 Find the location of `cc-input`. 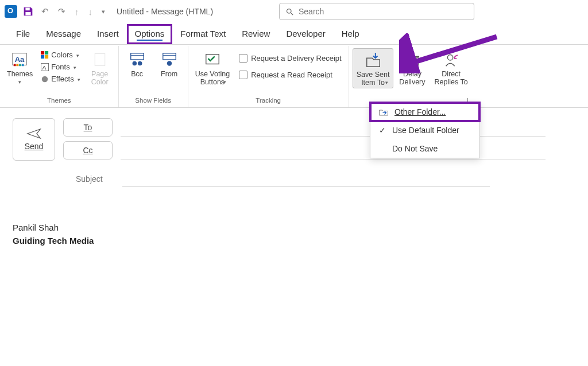

cc-input is located at coordinates (333, 150).